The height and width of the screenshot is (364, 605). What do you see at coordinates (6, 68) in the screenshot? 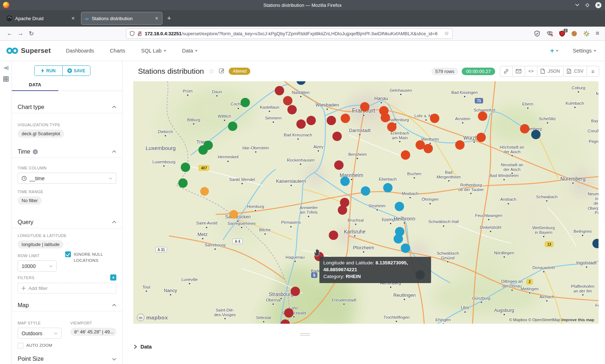
I see `expand-panel-icon` at bounding box center [6, 68].